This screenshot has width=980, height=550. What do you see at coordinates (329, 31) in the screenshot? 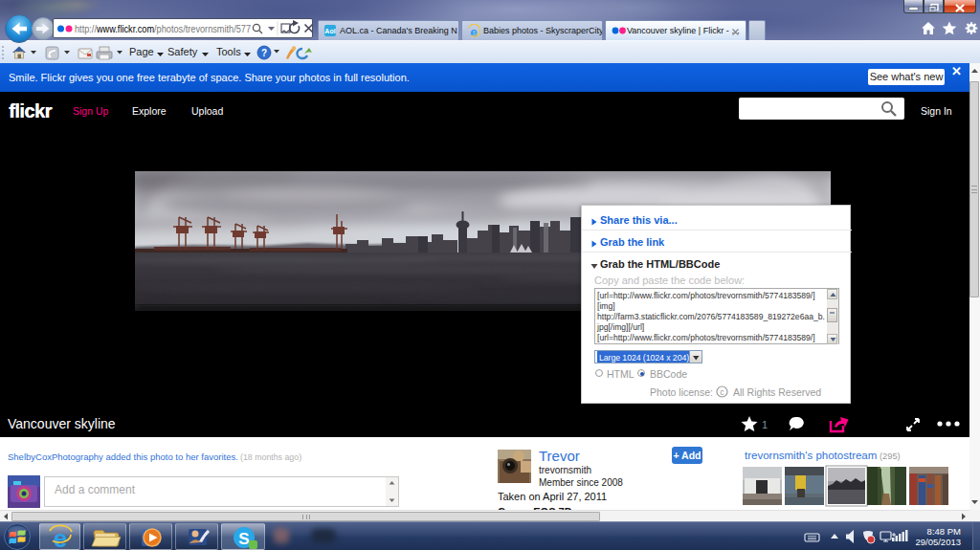
I see `svg-text: Aol` at bounding box center [329, 31].